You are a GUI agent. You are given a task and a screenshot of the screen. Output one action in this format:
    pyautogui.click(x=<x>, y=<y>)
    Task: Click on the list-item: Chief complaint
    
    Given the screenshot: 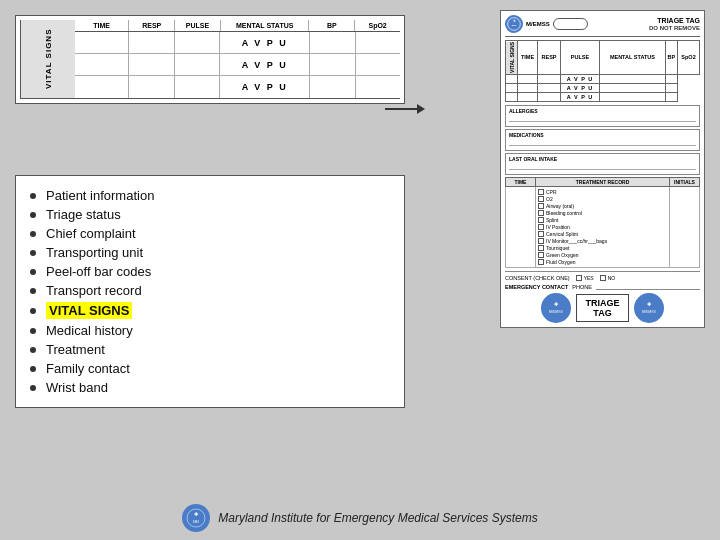 What is the action you would take?
    pyautogui.click(x=210, y=234)
    